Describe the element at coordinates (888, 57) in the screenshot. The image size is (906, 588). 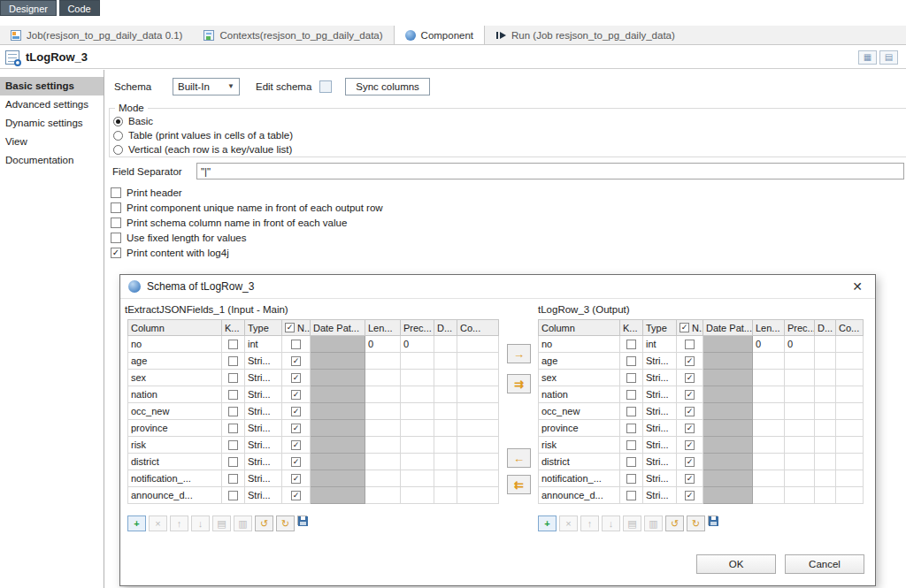
I see `flat-view-button: ▤` at that location.